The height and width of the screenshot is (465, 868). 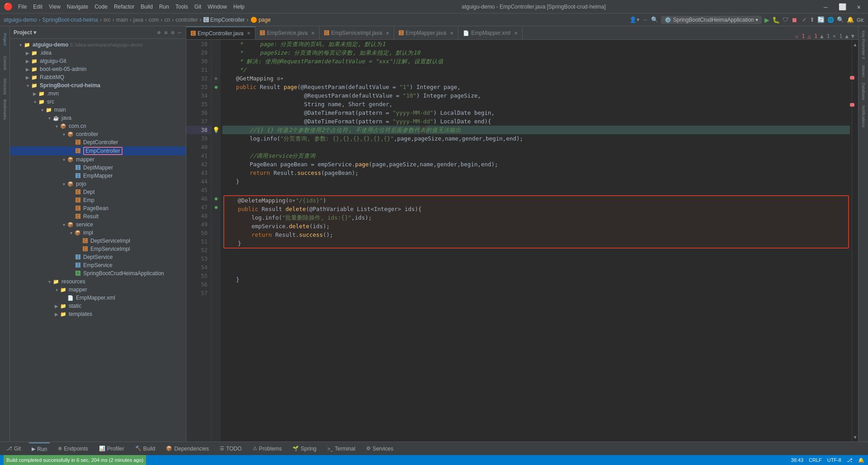 I want to click on tree-item-deptservice: ▶ 🅸 DeptService, so click(x=98, y=257).